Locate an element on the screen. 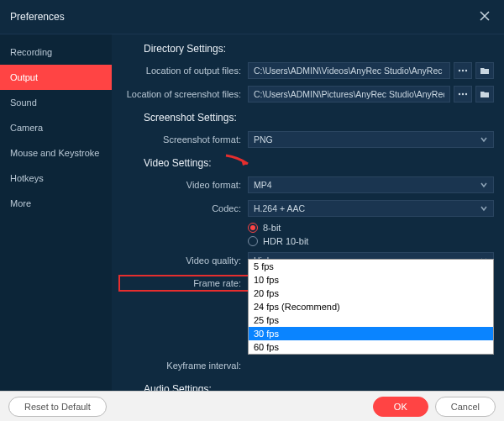  bit-depth-radio-group: 8-bit HDR 10-bit is located at coordinates (278, 234).